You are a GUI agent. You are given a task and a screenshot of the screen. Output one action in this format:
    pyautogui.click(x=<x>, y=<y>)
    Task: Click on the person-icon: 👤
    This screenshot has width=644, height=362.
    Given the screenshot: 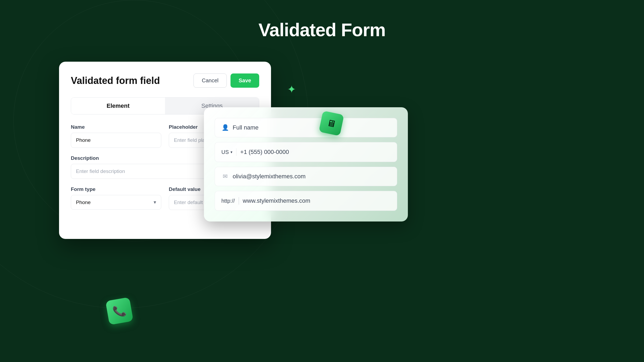 What is the action you would take?
    pyautogui.click(x=225, y=128)
    